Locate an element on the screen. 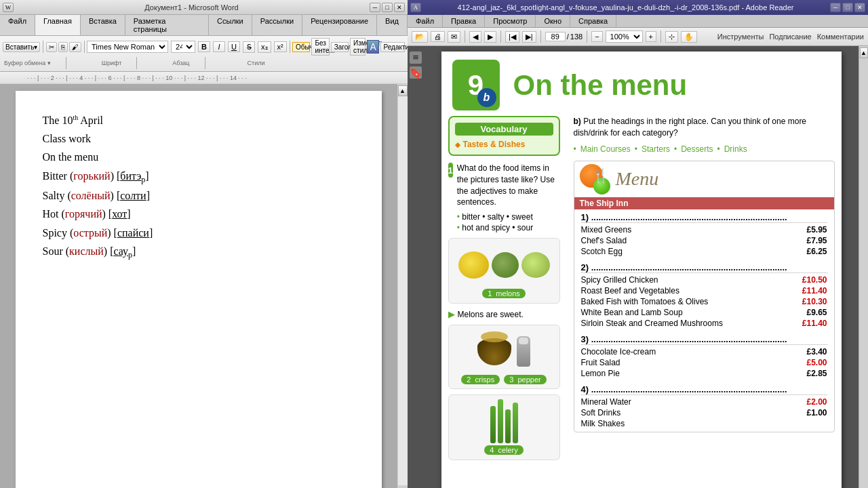 The image size is (868, 488). word-tab-review: Рецензирование is located at coordinates (340, 25).